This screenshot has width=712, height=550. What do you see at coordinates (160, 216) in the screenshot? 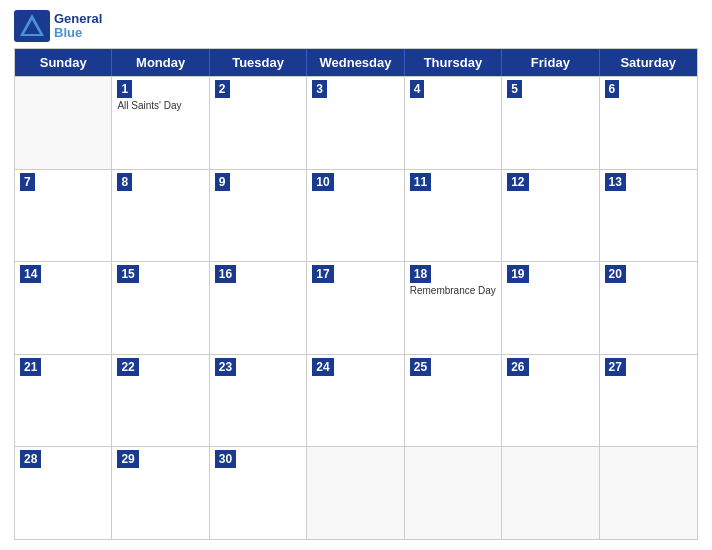
I see `calendar-cell: 8` at bounding box center [160, 216].